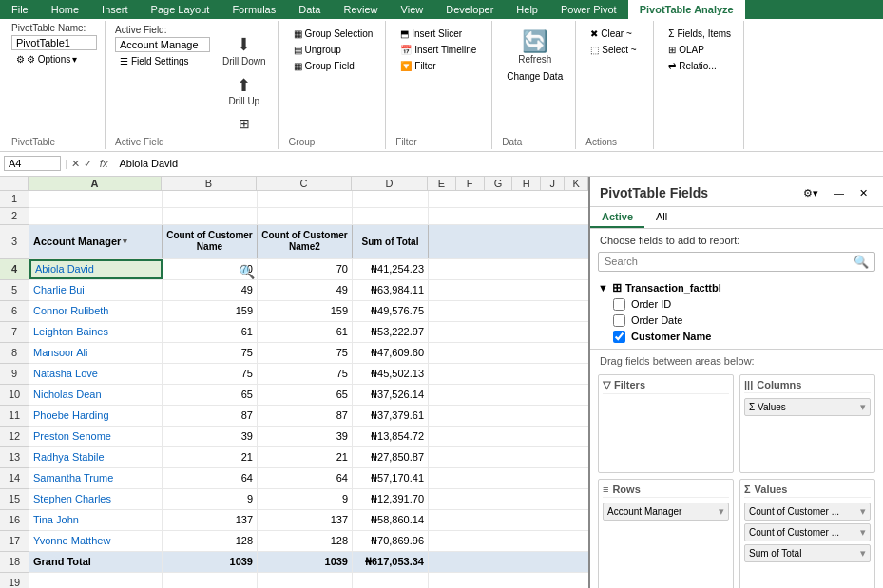  Describe the element at coordinates (305, 416) in the screenshot. I see `cell-c11: 87` at that location.